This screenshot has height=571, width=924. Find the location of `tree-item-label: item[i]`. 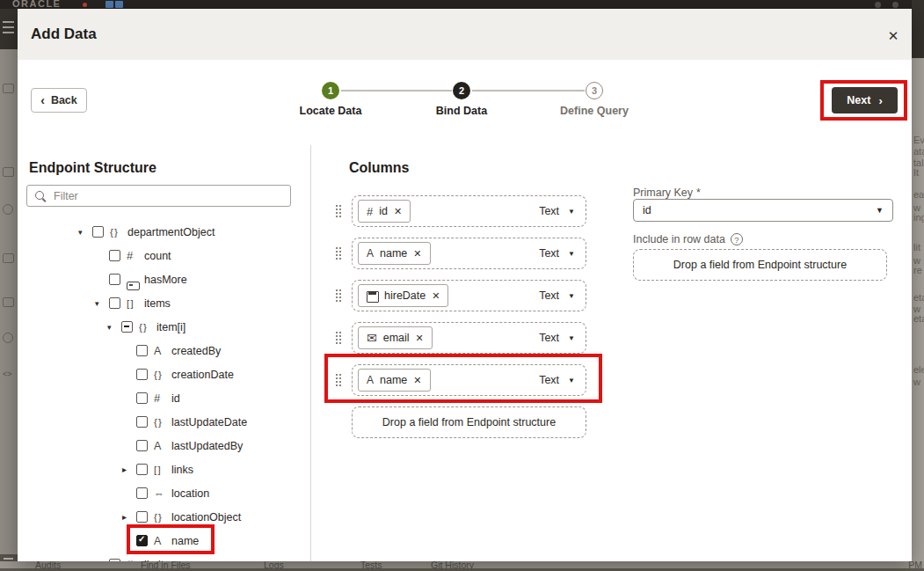

tree-item-label: item[i] is located at coordinates (171, 327).